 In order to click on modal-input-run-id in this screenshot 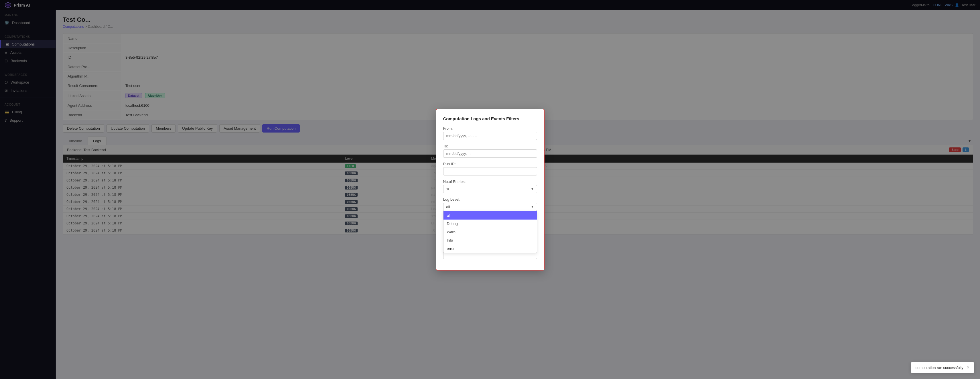, I will do `click(490, 171)`.